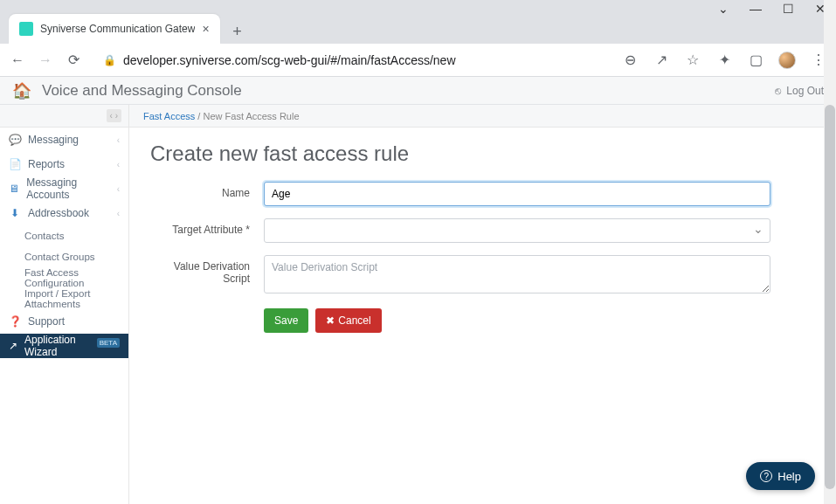  Describe the element at coordinates (207, 270) in the screenshot. I see `script-label: Value Derivation Script` at that location.